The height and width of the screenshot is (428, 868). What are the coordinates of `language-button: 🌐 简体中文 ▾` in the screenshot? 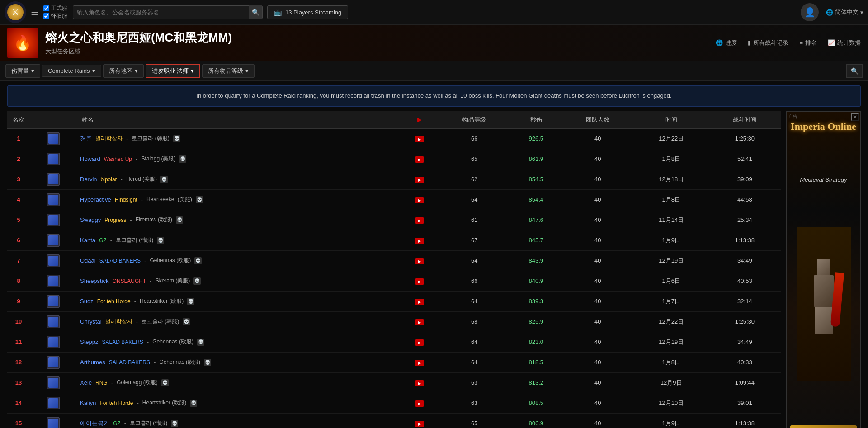 It's located at (844, 12).